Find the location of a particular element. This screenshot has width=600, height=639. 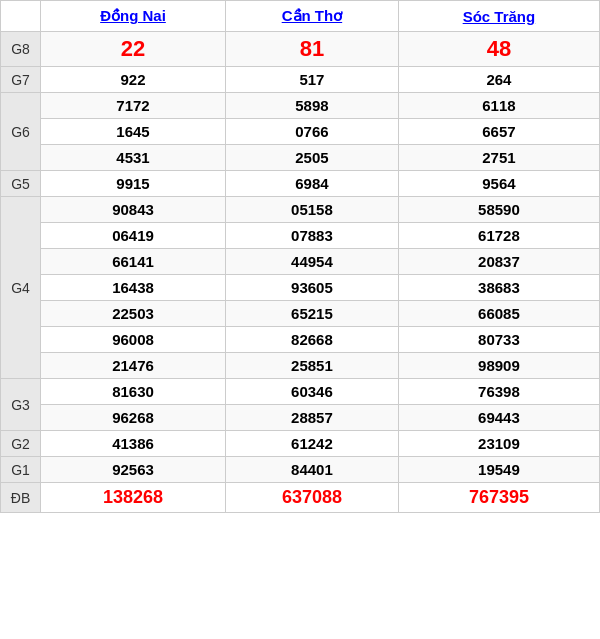

cell-g4-r4-c0: 22503 is located at coordinates (134, 314).